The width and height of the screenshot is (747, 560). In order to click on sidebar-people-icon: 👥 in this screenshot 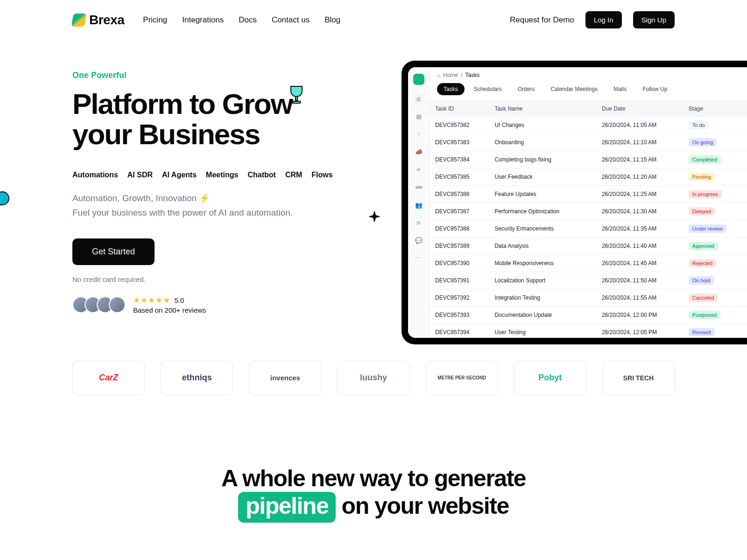, I will do `click(419, 205)`.